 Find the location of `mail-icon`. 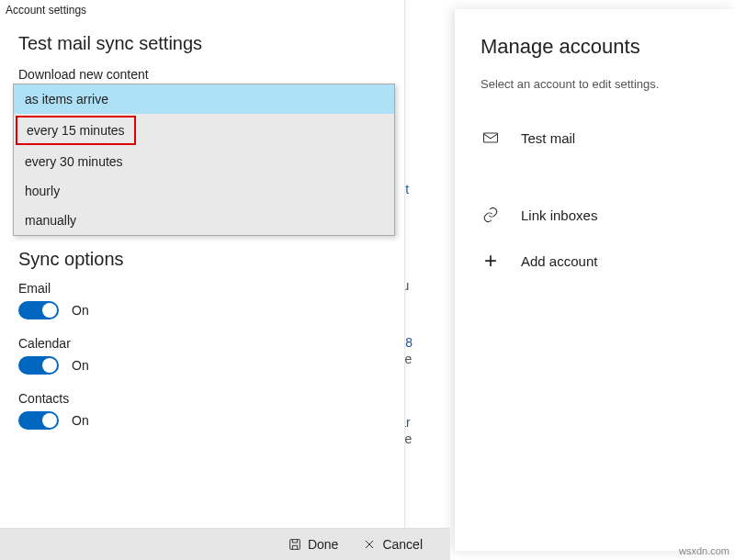

mail-icon is located at coordinates (491, 138).